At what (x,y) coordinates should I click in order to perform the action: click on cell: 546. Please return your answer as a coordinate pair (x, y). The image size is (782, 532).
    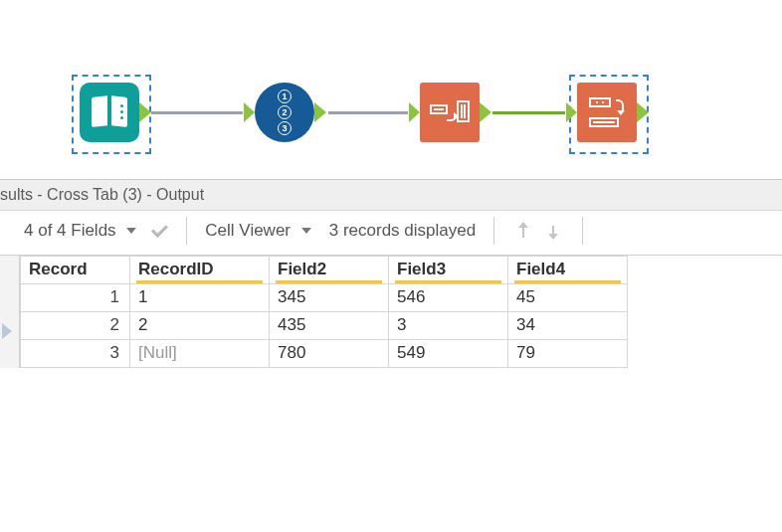
    Looking at the image, I should click on (449, 298).